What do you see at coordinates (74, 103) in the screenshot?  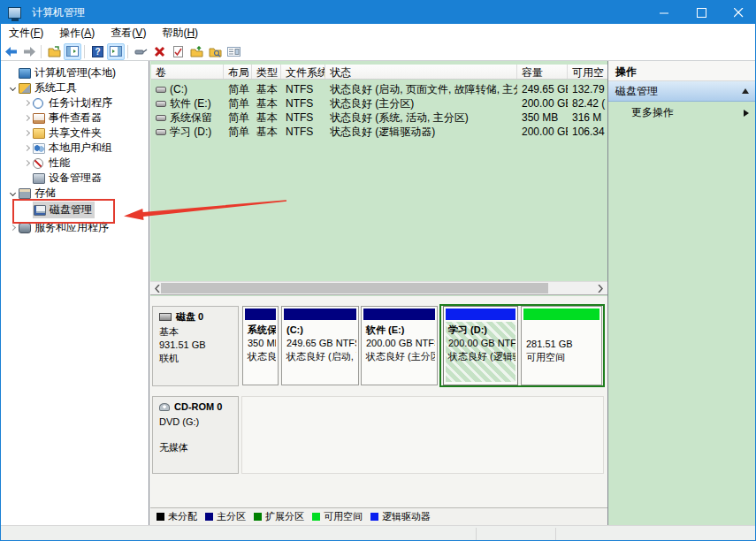 I see `tree-item-task-scheduler: 任务计划程序` at bounding box center [74, 103].